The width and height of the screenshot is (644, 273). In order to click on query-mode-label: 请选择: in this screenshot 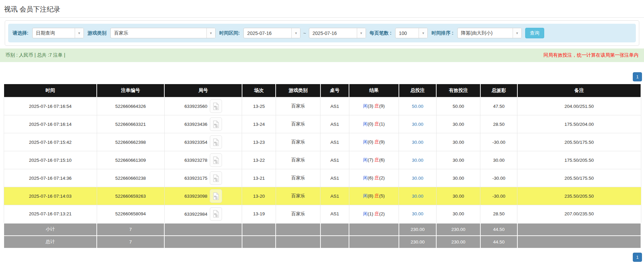, I will do `click(20, 33)`.